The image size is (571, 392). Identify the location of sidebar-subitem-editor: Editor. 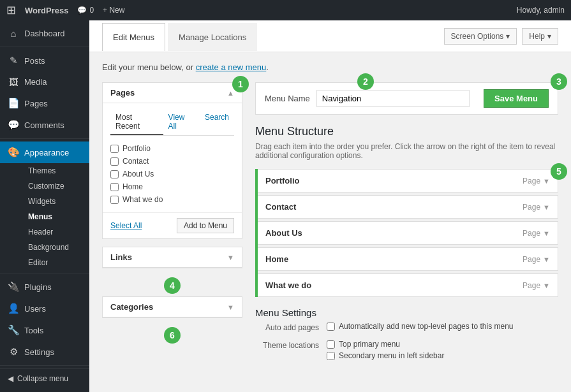
(56, 263).